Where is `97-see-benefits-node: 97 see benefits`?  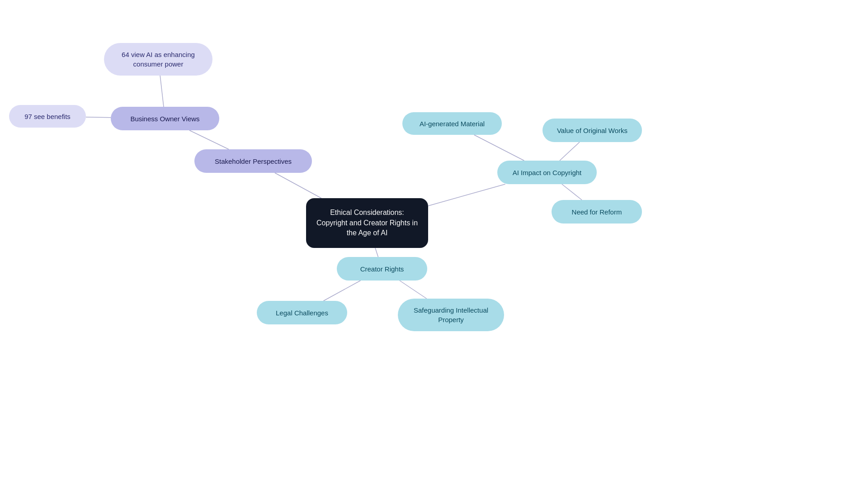
97-see-benefits-node: 97 see benefits is located at coordinates (47, 116).